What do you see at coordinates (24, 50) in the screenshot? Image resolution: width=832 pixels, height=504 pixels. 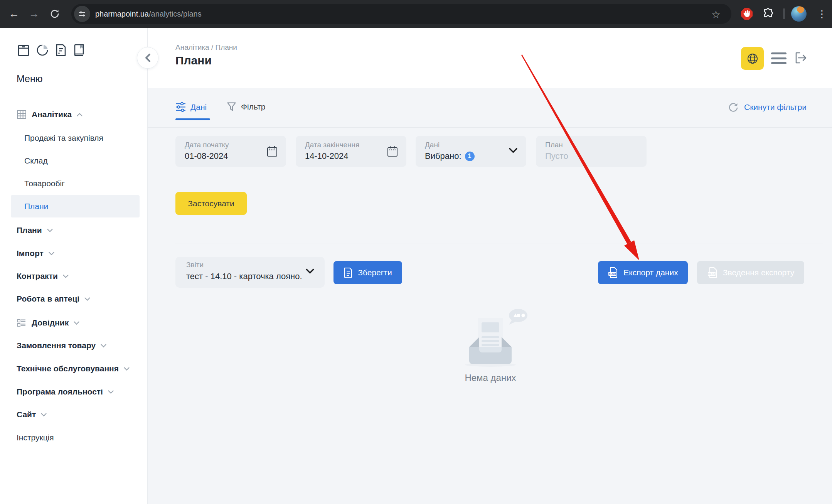 I see `archive-box-icon` at bounding box center [24, 50].